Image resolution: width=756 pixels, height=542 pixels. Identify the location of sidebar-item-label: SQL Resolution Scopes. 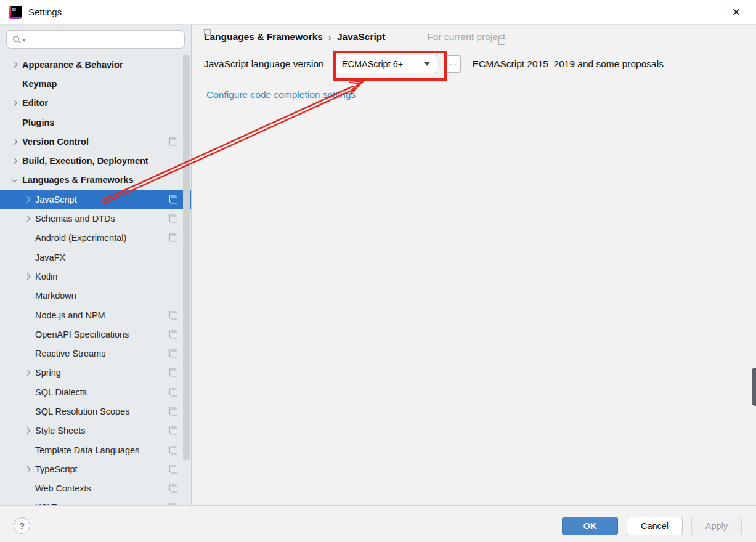
(83, 411).